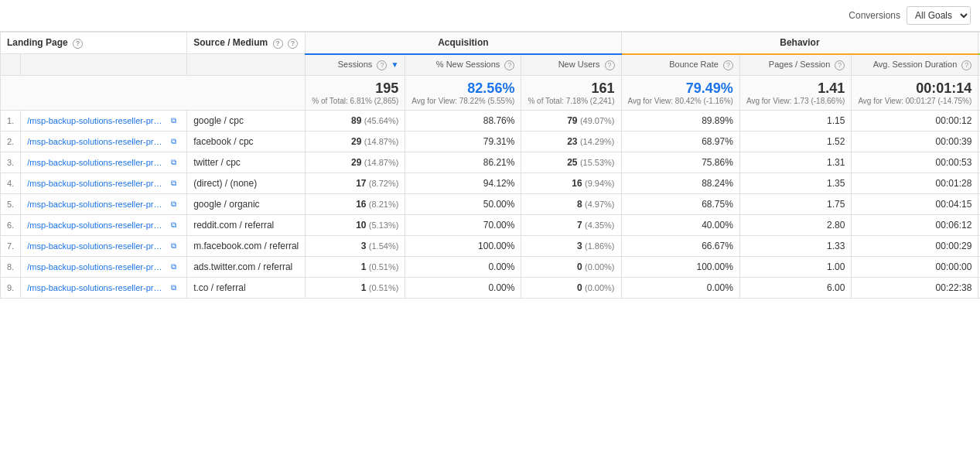 The width and height of the screenshot is (980, 451). I want to click on new-users-cell: 7 (4.35%), so click(571, 224).